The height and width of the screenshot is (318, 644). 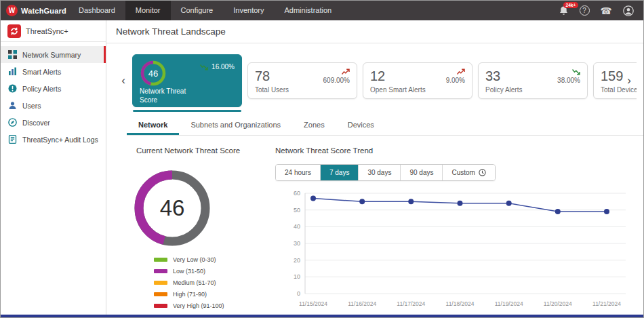 I want to click on legend-item: Very High (91-100), so click(x=214, y=306).